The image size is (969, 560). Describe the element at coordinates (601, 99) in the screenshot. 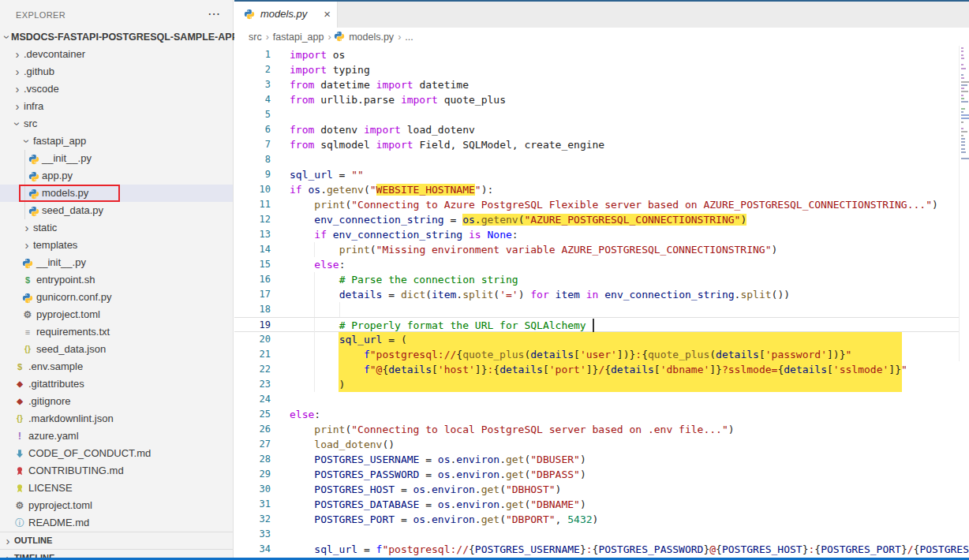

I see `code-line-4: 4from urllib.parse import quote_plus` at that location.